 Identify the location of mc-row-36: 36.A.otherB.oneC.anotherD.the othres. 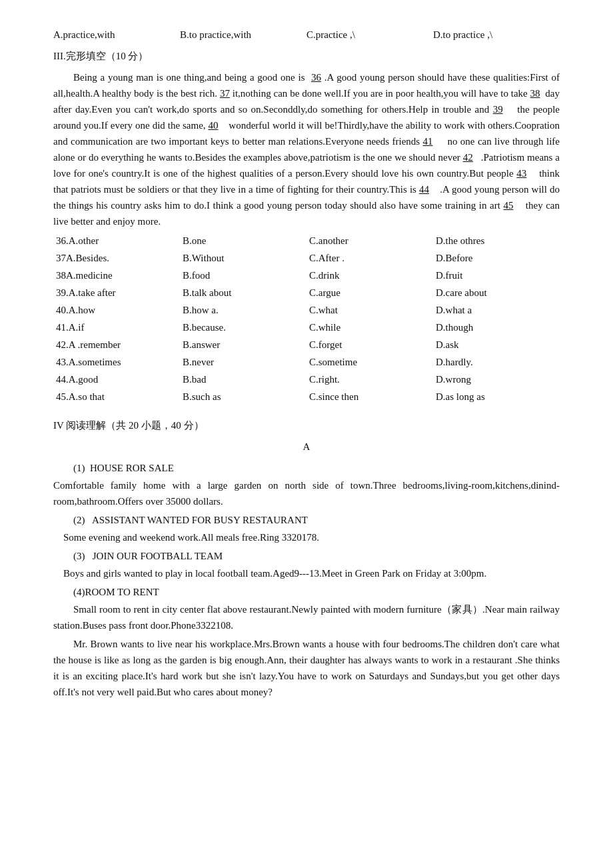
(306, 241).